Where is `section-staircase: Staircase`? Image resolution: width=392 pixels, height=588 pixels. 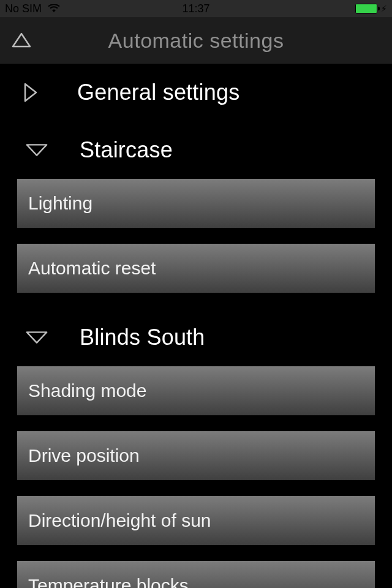
section-staircase: Staircase is located at coordinates (196, 150).